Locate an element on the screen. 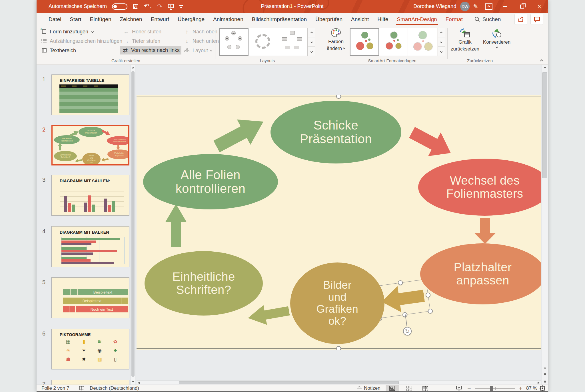 This screenshot has width=585, height=392. slide-thumbnail-1: EINFARBIGE TABELLE is located at coordinates (90, 95).